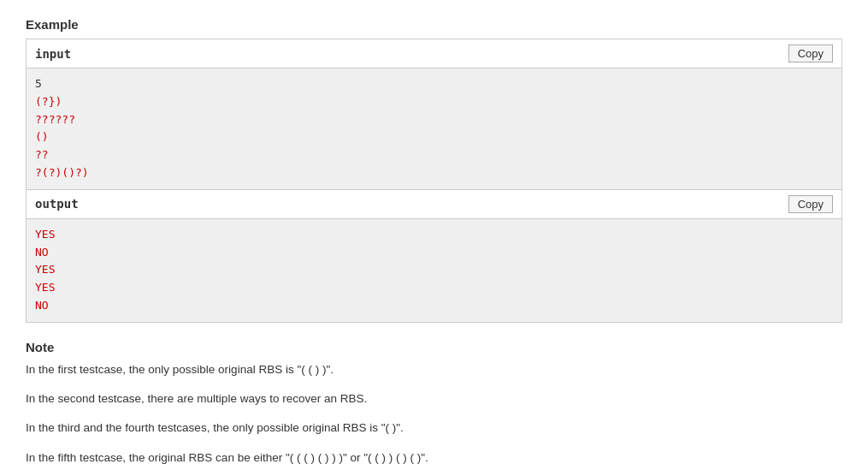 The width and height of the screenshot is (868, 464). Describe the element at coordinates (434, 428) in the screenshot. I see `note-para-3: In the third and the fourth testcases, t…` at that location.